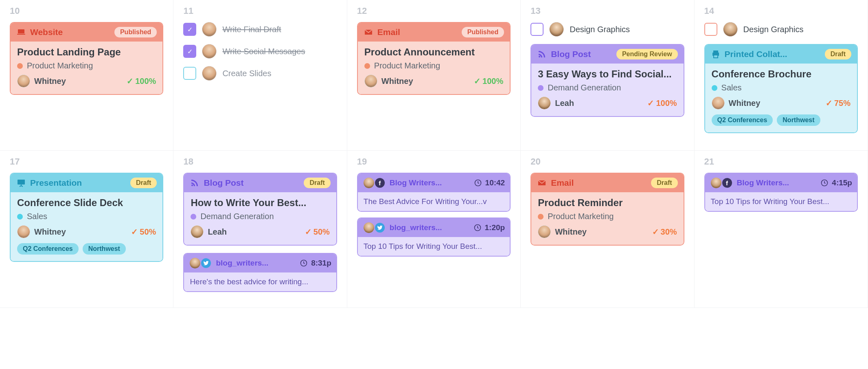  I want to click on social-text: Here's the best advice for writing..., so click(260, 282).